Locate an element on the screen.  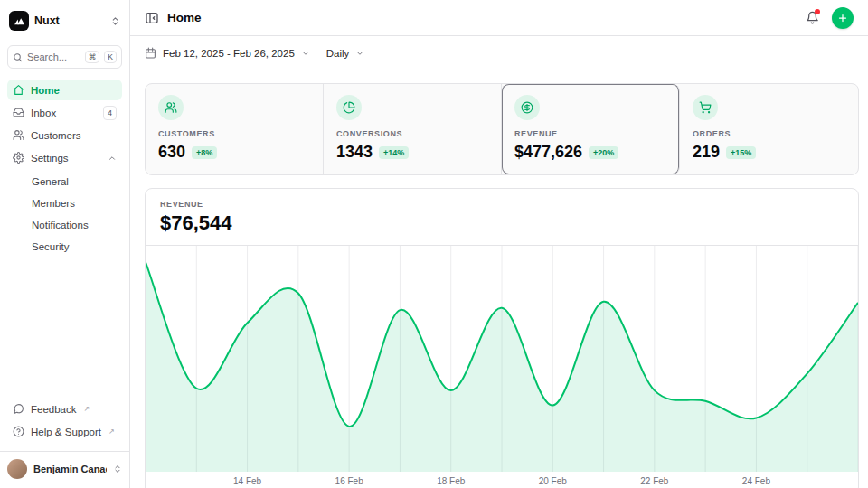
x-axis-tick-label: 18 Feb is located at coordinates (450, 481).